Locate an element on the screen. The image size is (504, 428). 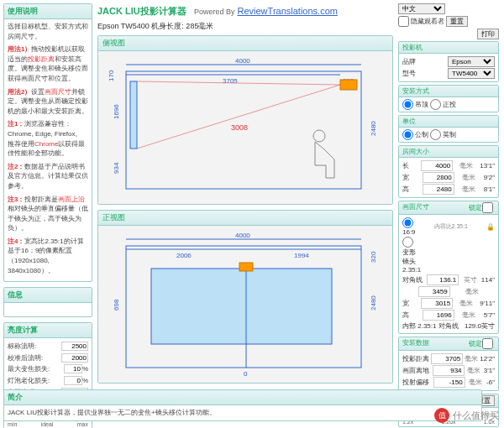
room-height-input is located at coordinates (438, 190).